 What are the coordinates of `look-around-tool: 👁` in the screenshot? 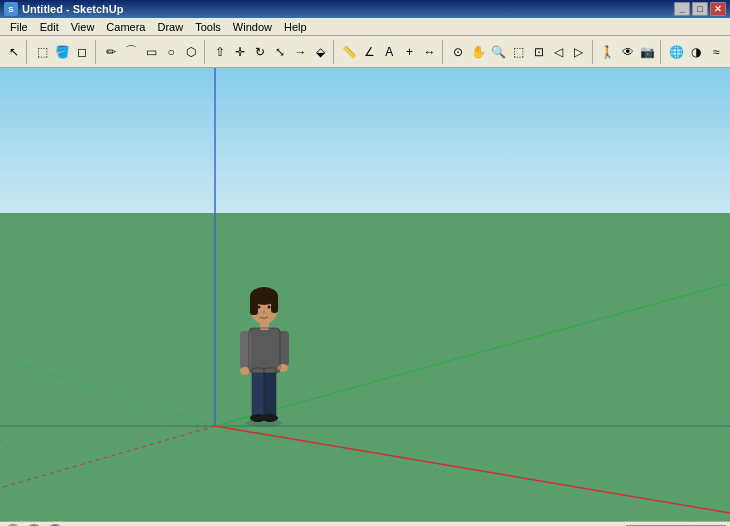 It's located at (628, 52).